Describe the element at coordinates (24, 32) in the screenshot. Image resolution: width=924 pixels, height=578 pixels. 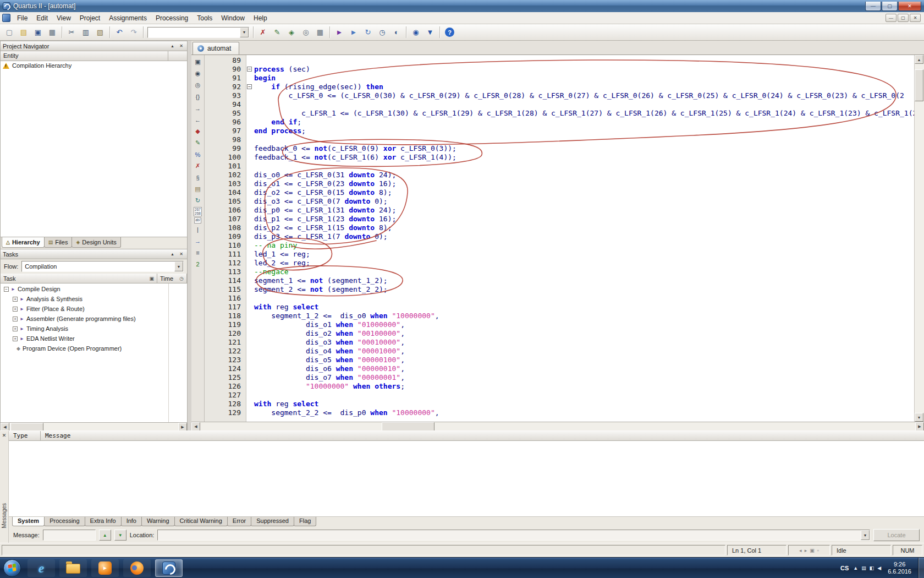
I see `open-file-icon: ▤` at that location.